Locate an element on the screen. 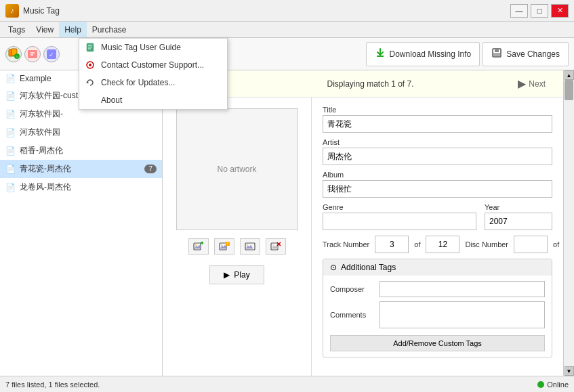  sidebar-item-label: 河东软件园 is located at coordinates (40, 133).